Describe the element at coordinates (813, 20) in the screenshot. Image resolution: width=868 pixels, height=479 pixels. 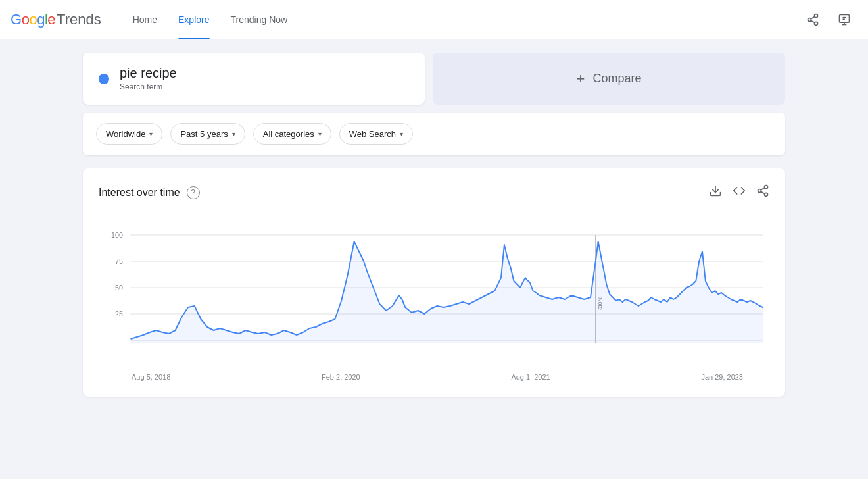
I see `share-button` at that location.